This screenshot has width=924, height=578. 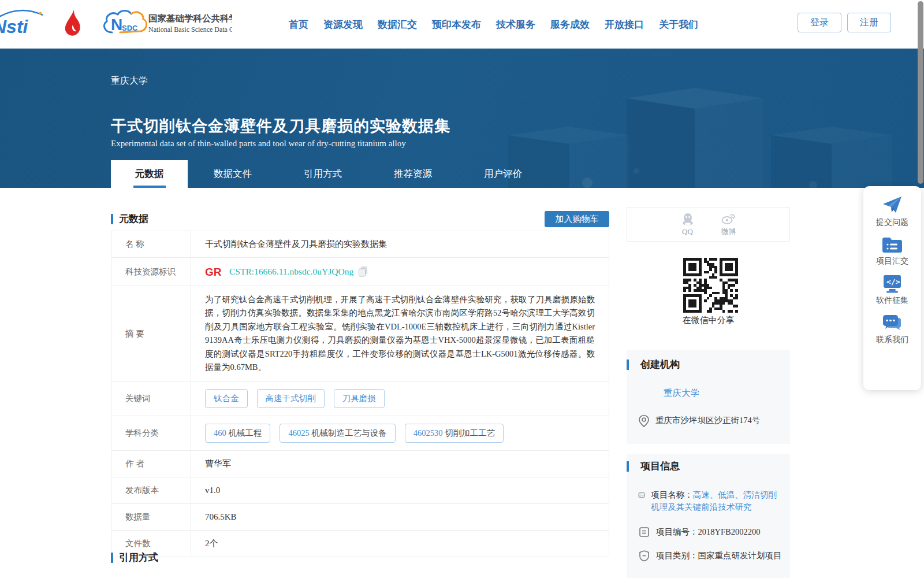 What do you see at coordinates (281, 126) in the screenshot?
I see `dataset-title: 干式切削钛合金薄壁件及刀具磨损的实验数据集` at bounding box center [281, 126].